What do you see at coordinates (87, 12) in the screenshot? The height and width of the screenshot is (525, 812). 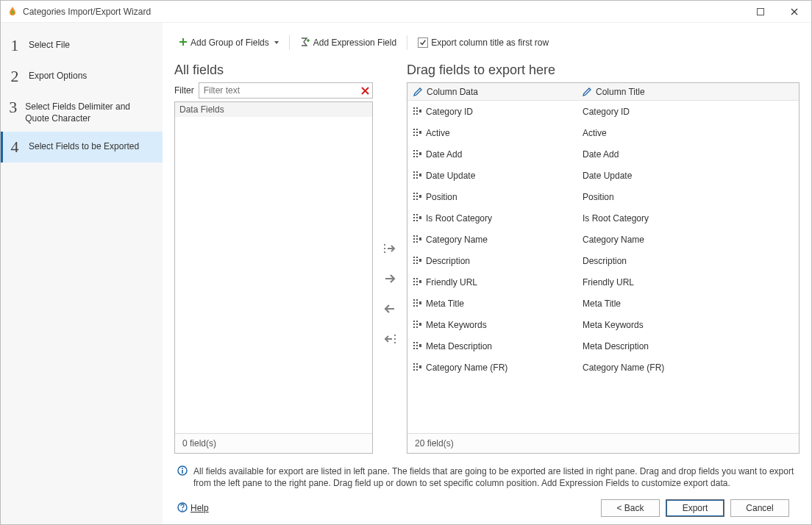 I see `window-title: Categories Import/Export Wizard` at bounding box center [87, 12].